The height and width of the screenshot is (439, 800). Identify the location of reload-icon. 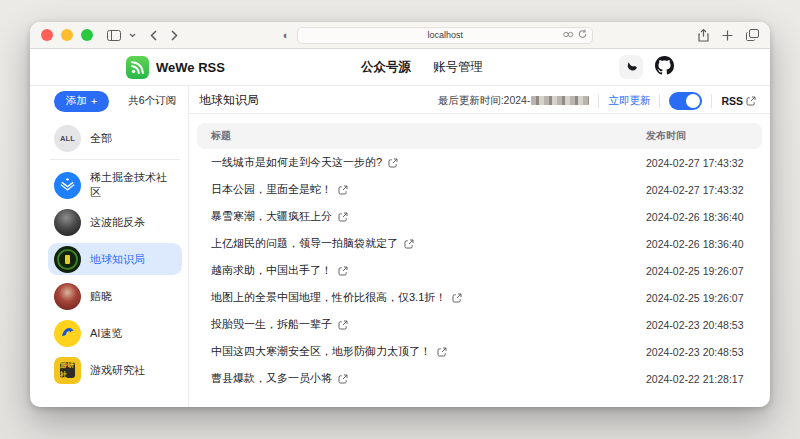
(582, 35).